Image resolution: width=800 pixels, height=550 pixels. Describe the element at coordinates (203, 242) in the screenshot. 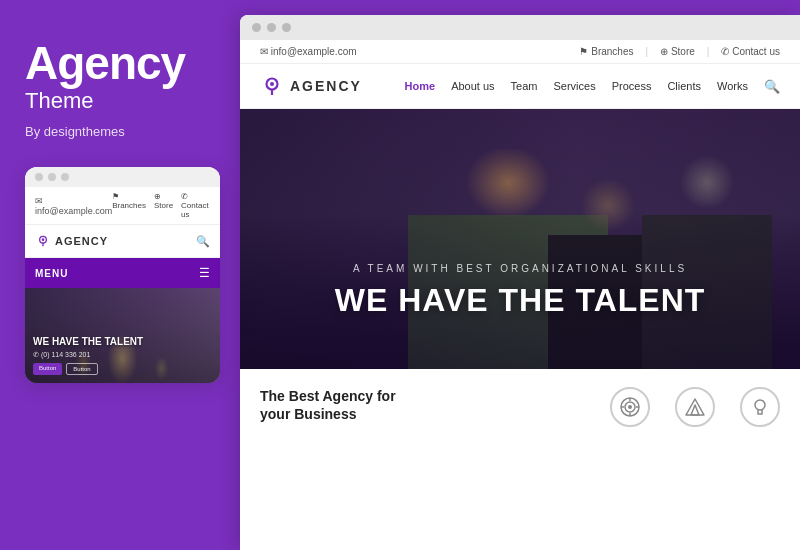

I see `mobile-search-icon: 🔍` at that location.